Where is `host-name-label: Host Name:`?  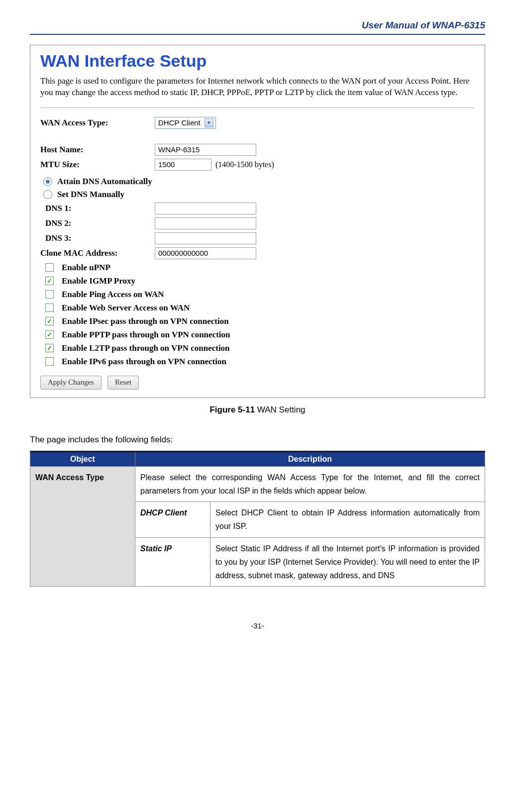 host-name-label: Host Name: is located at coordinates (98, 150).